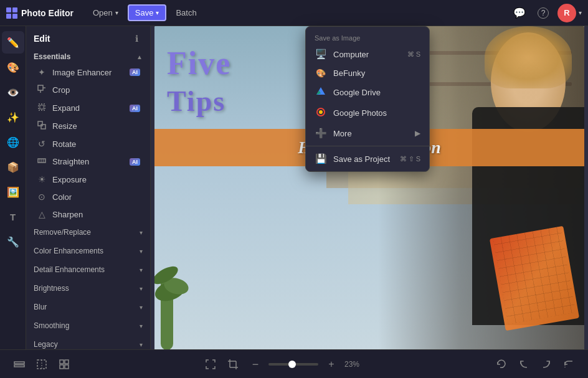 The height and width of the screenshot is (378, 588). What do you see at coordinates (368, 54) in the screenshot?
I see `save-computer-item: 🖥️ Computer ⌘ S` at bounding box center [368, 54].